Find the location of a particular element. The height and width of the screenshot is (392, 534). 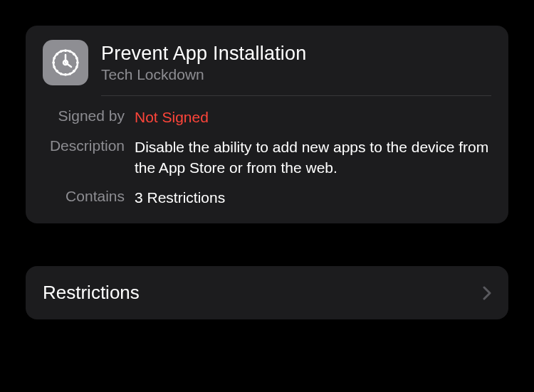

profile-subtitle: Tech Lockdown is located at coordinates (296, 75).